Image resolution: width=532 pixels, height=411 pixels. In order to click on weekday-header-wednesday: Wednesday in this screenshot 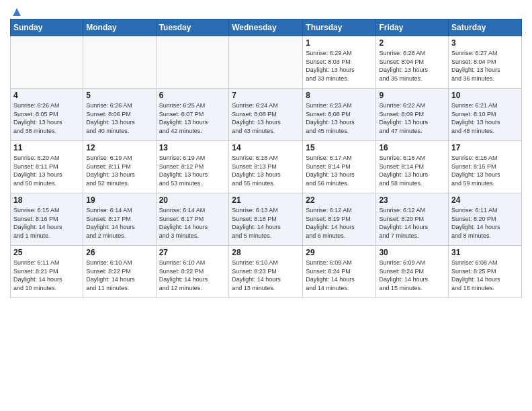, I will do `click(266, 28)`.